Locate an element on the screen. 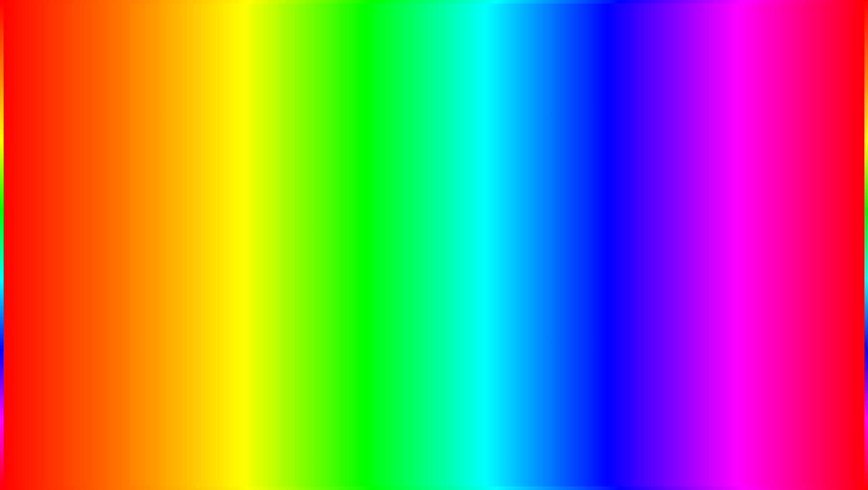  right-panel-nav: 🔴 Founder & Dev Main Farm Island/ESP Com… is located at coordinates (655, 229).